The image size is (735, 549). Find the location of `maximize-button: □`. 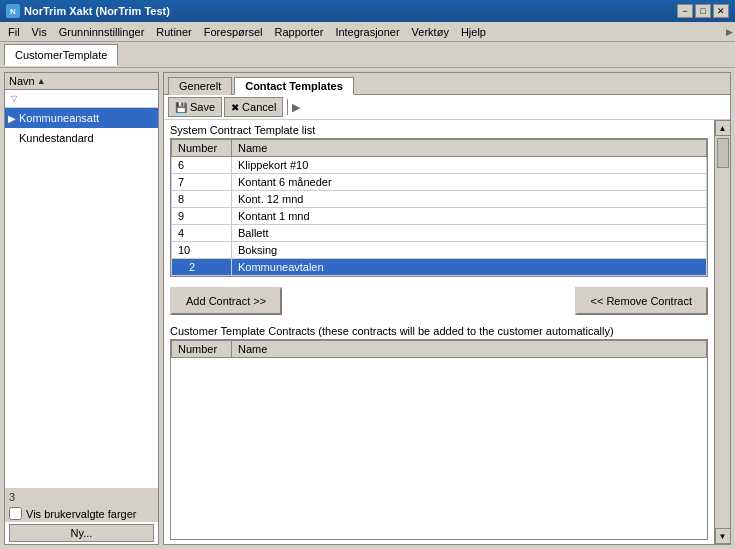

maximize-button: □ is located at coordinates (703, 11).